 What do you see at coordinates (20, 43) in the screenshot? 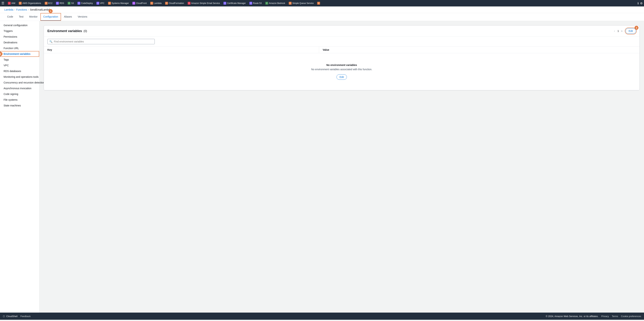
I see `sidebar-item-destinations: Destinations` at bounding box center [20, 43].